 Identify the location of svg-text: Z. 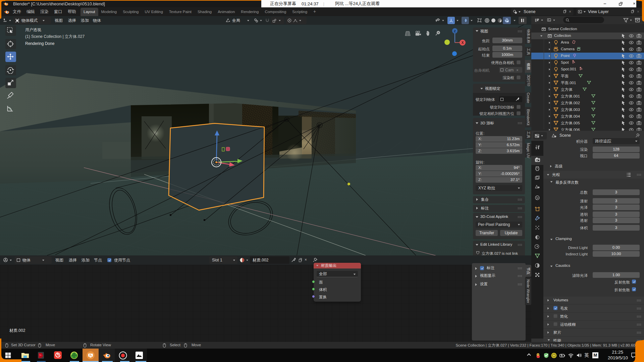
(455, 31).